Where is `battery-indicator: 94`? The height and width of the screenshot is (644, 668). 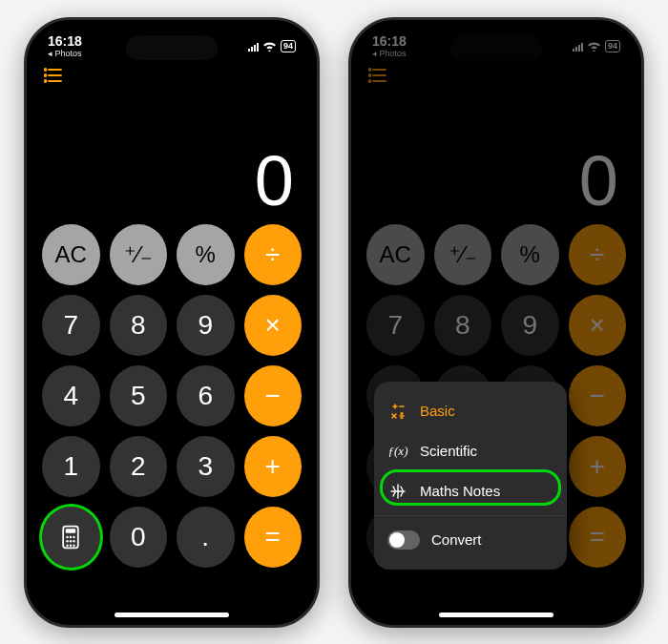
battery-indicator: 94 is located at coordinates (288, 46).